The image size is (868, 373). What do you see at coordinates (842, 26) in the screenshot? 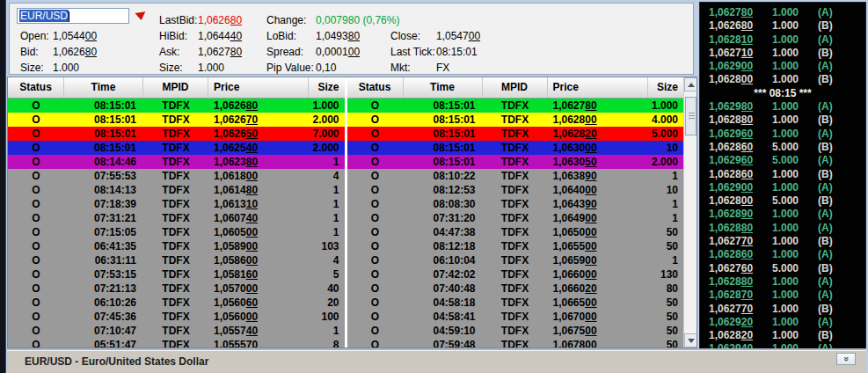
I see `quote-side: (B)` at bounding box center [842, 26].